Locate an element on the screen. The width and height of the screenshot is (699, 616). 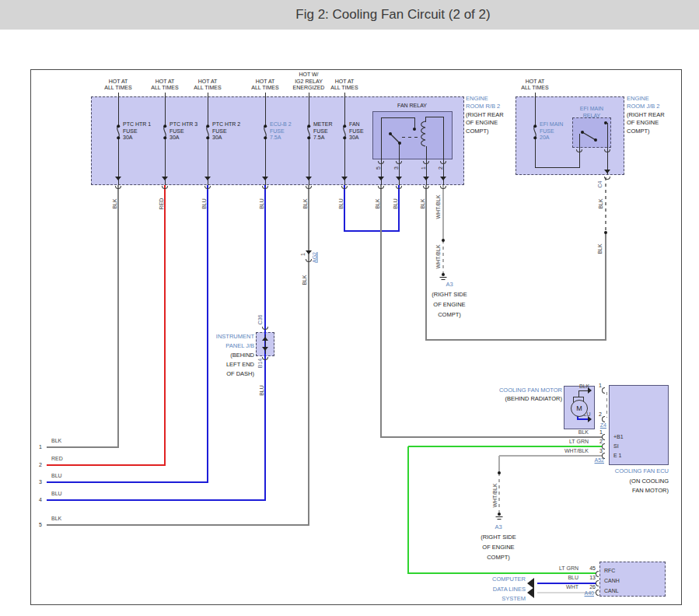
wire-color-label: E 1 is located at coordinates (617, 456).